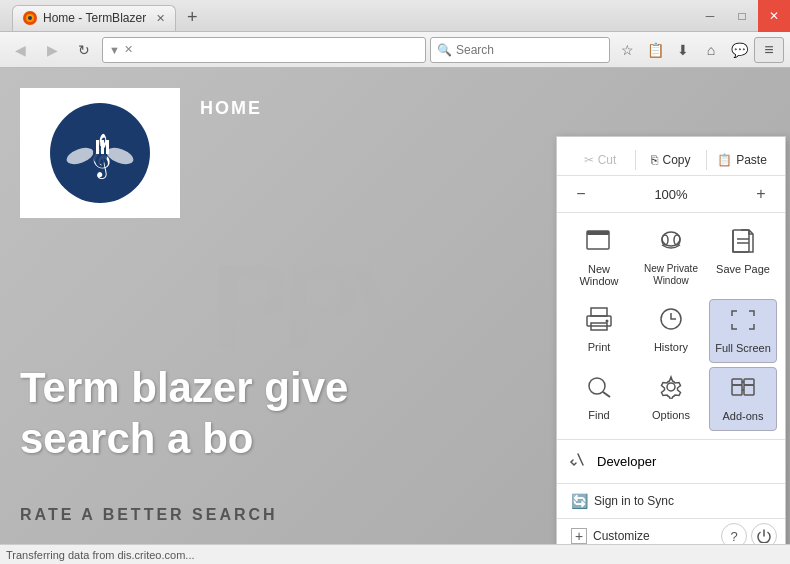  What do you see at coordinates (671, 194) in the screenshot?
I see `zoom-value: 100%` at bounding box center [671, 194].